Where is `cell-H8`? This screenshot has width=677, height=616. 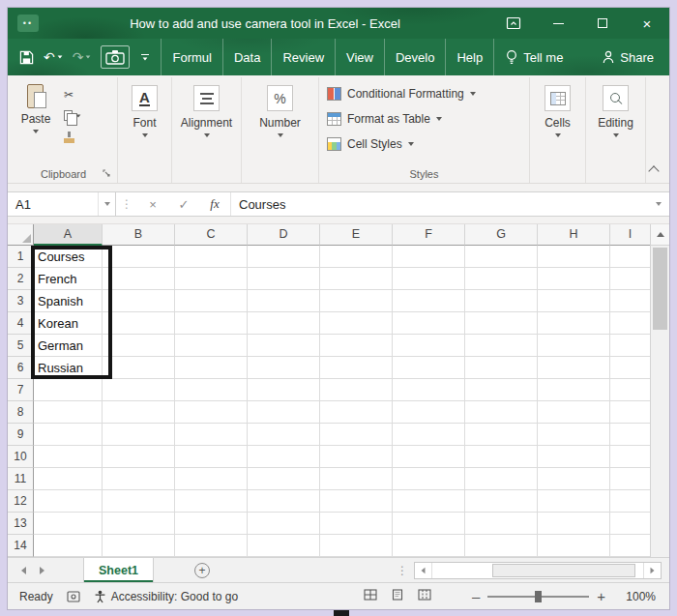 cell-H8 is located at coordinates (574, 412).